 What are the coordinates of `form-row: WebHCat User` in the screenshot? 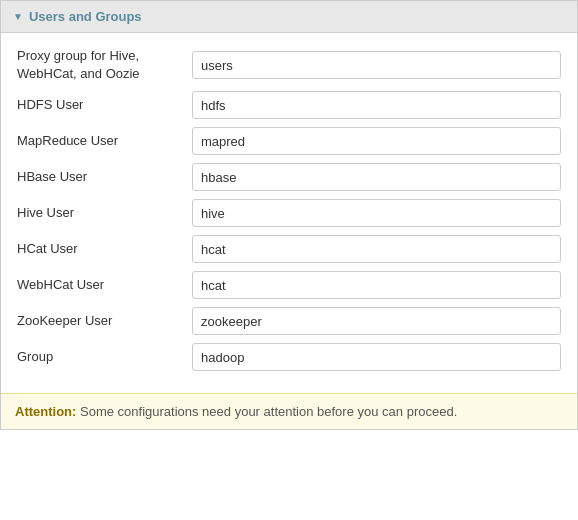 It's located at (289, 285).